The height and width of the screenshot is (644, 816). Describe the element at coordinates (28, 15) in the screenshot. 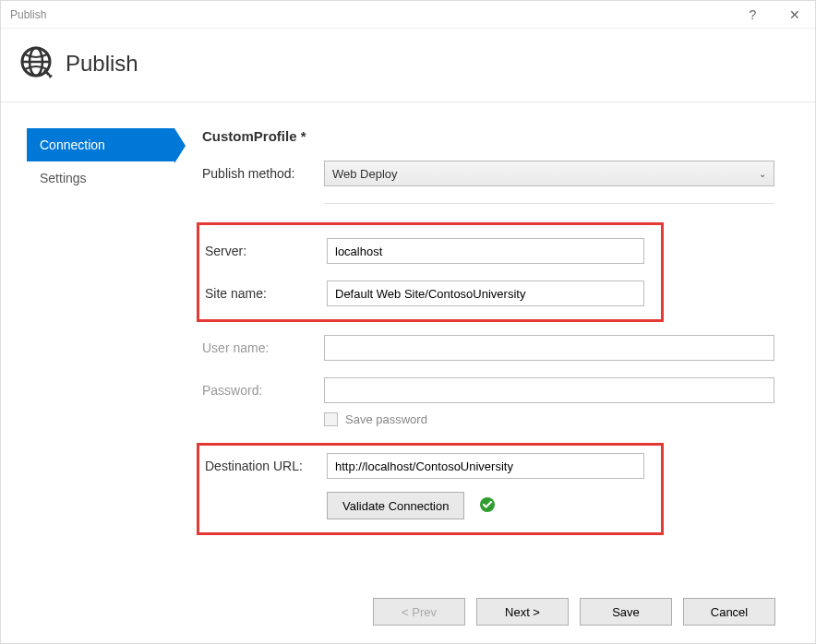

I see `window-title: Publish` at that location.